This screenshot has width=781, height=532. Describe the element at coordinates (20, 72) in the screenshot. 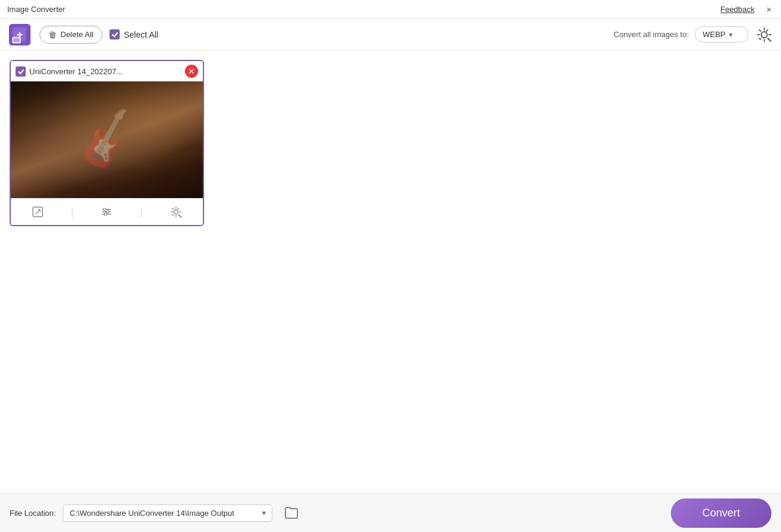

I see `card-checkbox` at that location.